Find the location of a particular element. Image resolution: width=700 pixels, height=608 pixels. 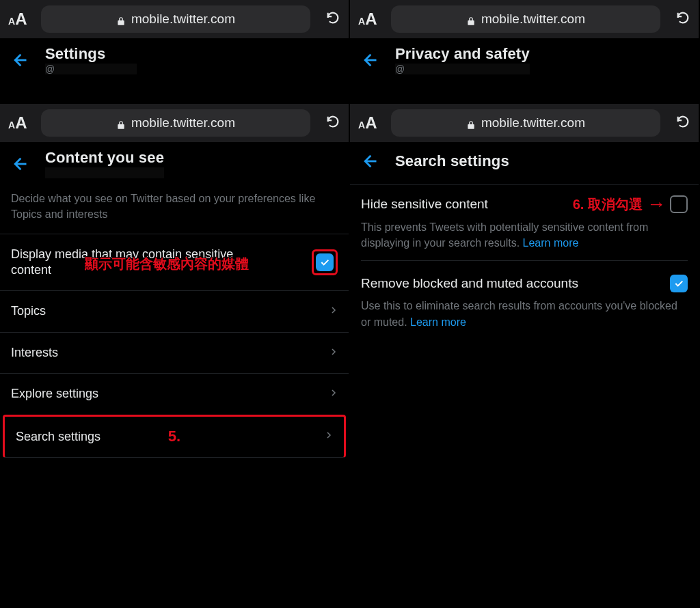

page-title: Content you see is located at coordinates (105, 158).